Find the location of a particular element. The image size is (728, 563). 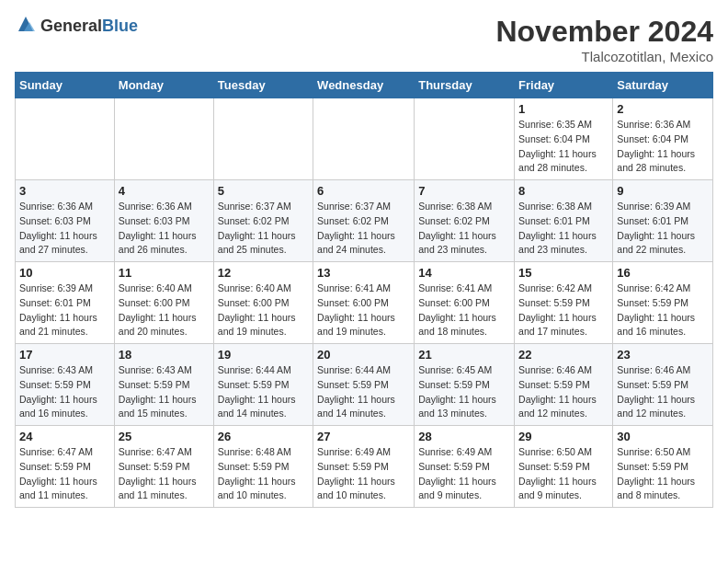

day-number: 24 is located at coordinates (64, 436).